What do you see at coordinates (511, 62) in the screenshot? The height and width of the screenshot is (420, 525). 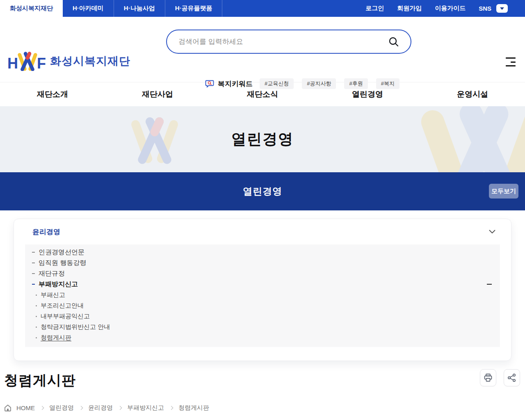 I see `hamburger-menu-icon` at bounding box center [511, 62].